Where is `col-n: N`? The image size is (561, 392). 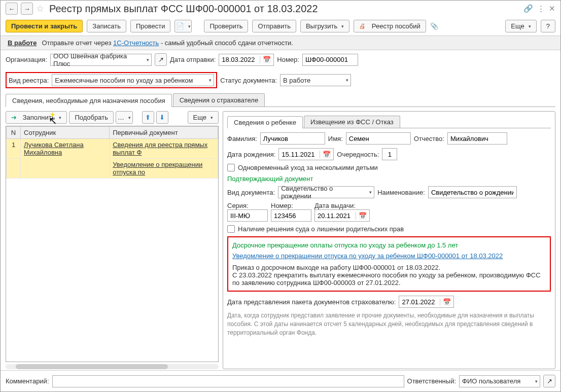 col-n: N is located at coordinates (14, 133).